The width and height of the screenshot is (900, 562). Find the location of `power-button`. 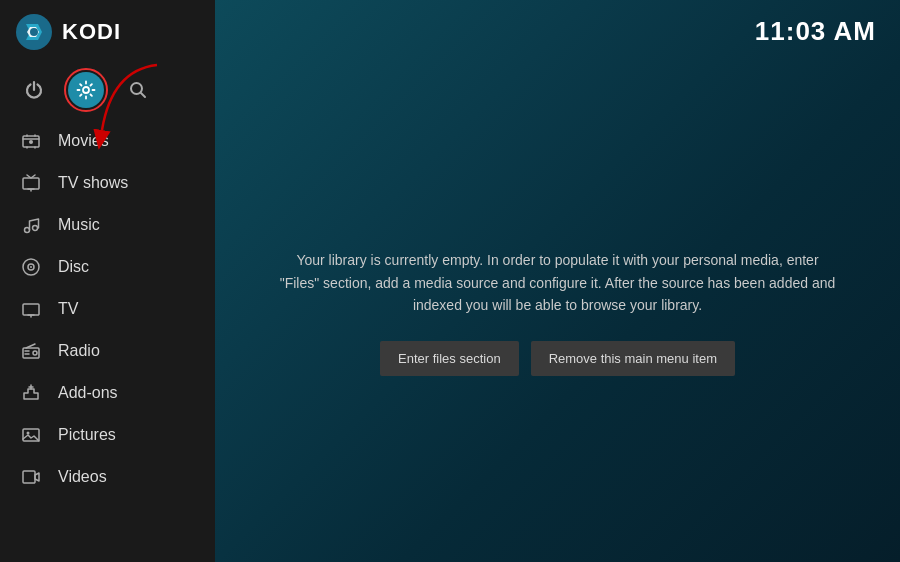

power-button is located at coordinates (34, 90).